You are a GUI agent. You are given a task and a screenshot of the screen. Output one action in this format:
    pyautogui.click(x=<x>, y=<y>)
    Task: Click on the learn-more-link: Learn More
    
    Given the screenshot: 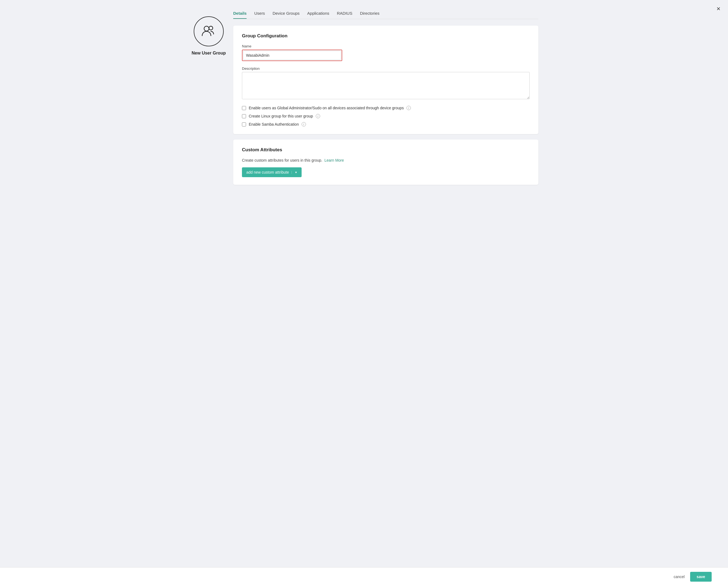 What is the action you would take?
    pyautogui.click(x=334, y=160)
    